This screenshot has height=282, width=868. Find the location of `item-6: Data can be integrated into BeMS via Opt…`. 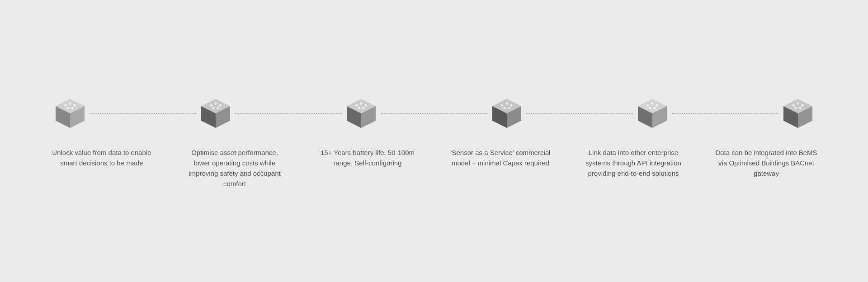

item-6: Data can be integrated into BeMS via Opt… is located at coordinates (766, 168).